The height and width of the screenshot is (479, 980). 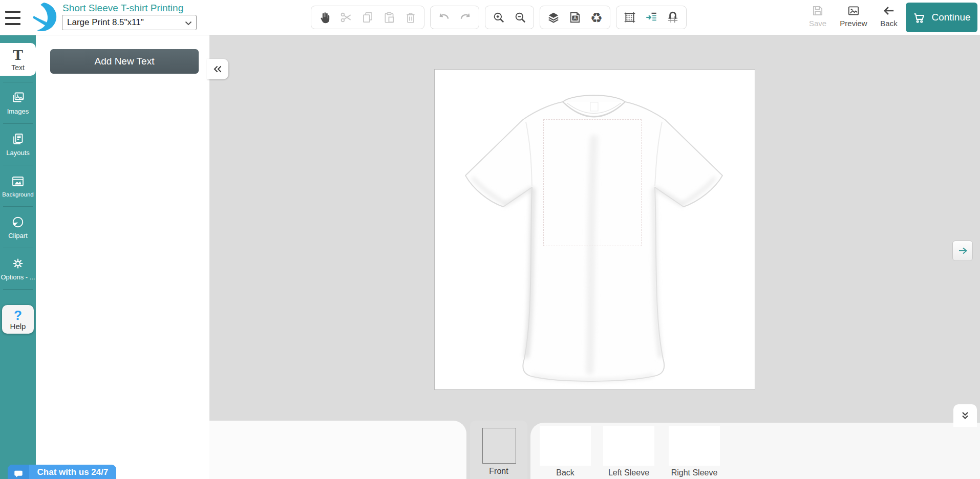 I want to click on zoom-in-icon, so click(x=499, y=17).